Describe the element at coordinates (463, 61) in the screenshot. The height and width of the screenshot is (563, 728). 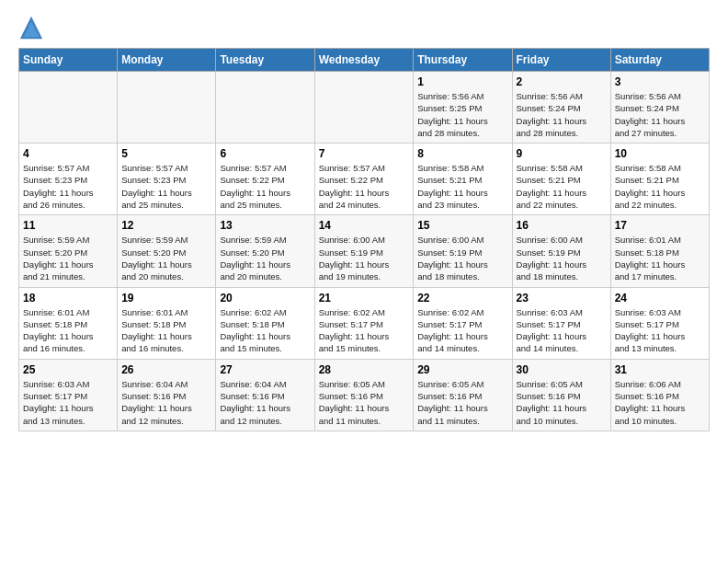
I see `weekday-header-thursday: Thursday` at that location.